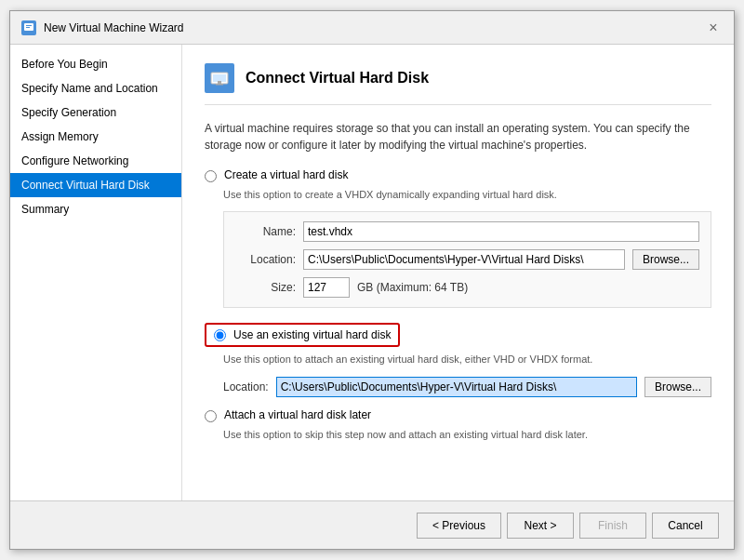 The width and height of the screenshot is (744, 560). Describe the element at coordinates (337, 78) in the screenshot. I see `page-title: Connect Virtual Hard Disk` at that location.